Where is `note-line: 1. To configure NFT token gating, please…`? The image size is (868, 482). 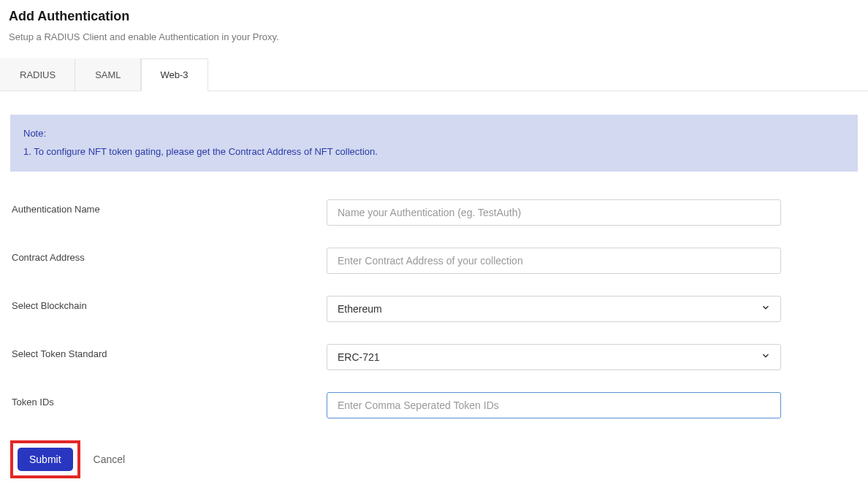
note-line: 1. To configure NFT token gating, please… is located at coordinates (200, 152).